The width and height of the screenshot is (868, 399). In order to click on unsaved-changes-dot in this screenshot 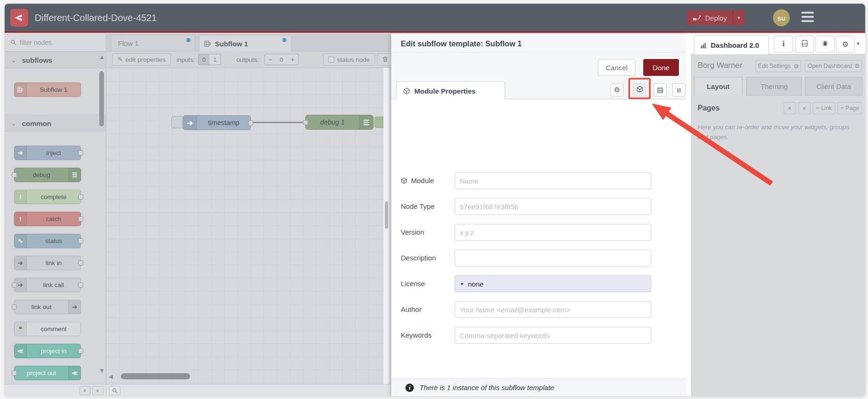, I will do `click(188, 40)`.